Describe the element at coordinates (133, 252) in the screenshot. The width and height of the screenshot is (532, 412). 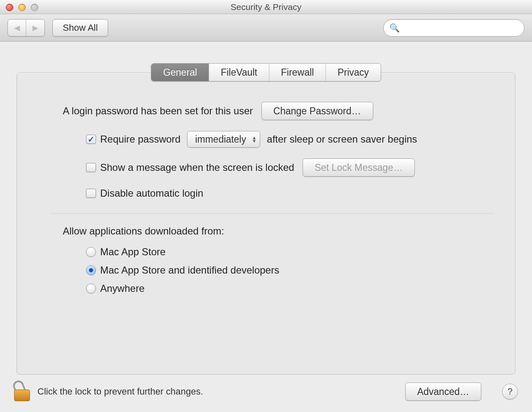
I see `gatekeeper-option-label: Mac App Store` at that location.